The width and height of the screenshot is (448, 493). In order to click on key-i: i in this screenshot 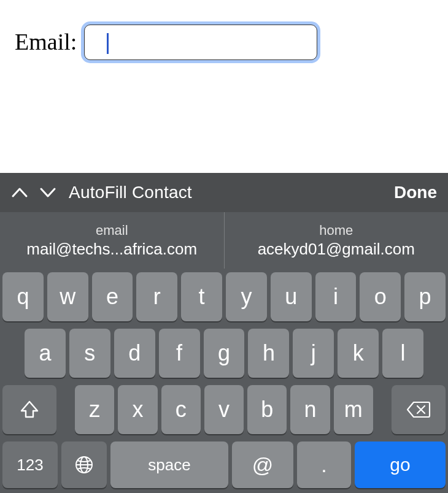, I will do `click(336, 297)`.